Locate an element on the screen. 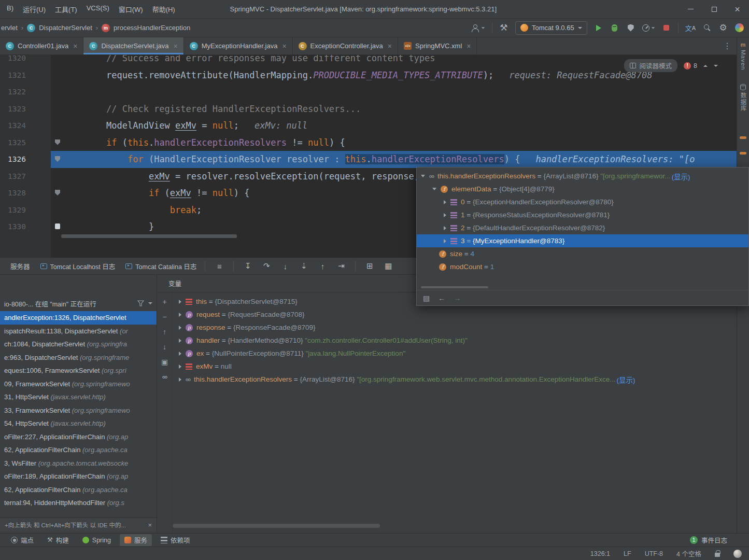  toolwindow-button-services: 服务 is located at coordinates (136, 540).